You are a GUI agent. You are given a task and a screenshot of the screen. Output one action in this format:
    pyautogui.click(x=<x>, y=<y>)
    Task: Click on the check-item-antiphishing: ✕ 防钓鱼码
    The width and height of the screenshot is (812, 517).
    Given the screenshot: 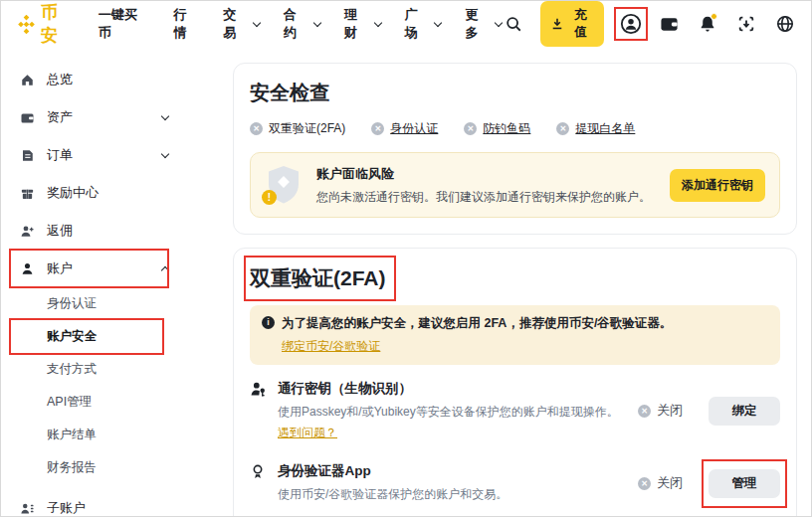 What is the action you would take?
    pyautogui.click(x=498, y=129)
    